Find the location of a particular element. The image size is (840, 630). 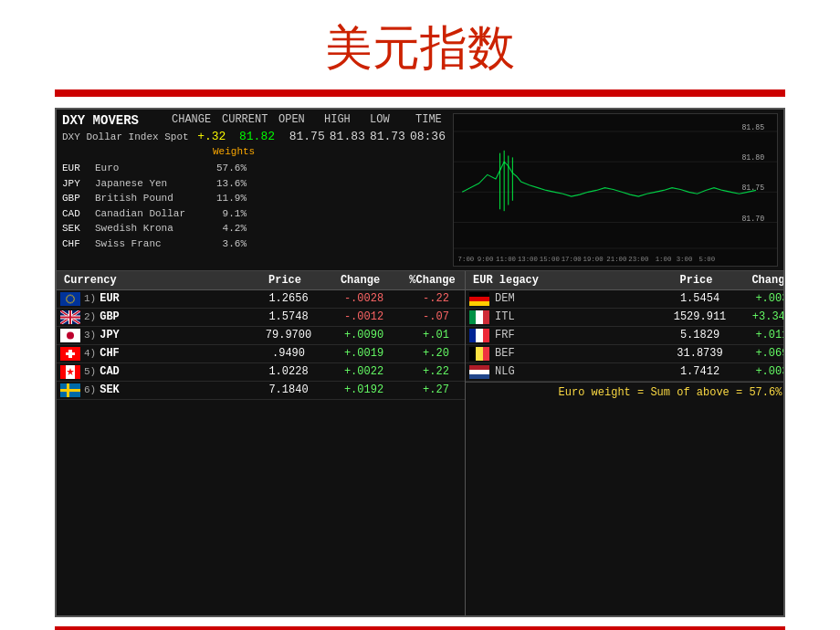

r-price-cell: 1.5454 is located at coordinates (699, 299).